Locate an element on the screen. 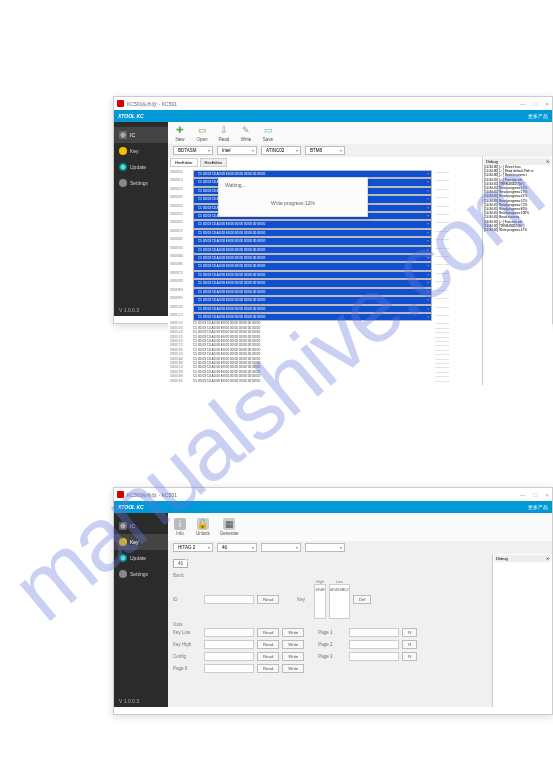 This screenshot has width=553, height=782. hex-row: 0000080C5 00 03 C0 A0 00 E0 00 00 00 00 … is located at coordinates (325, 241).